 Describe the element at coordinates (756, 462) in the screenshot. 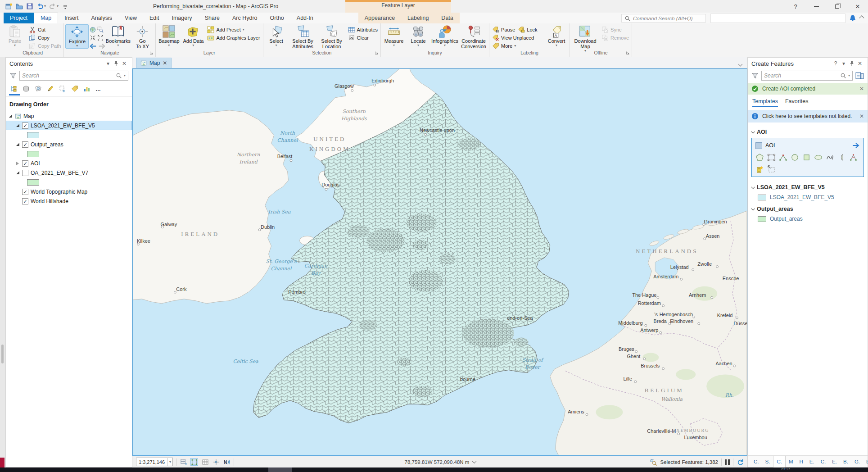

I see `dock-tab-0: C.` at that location.